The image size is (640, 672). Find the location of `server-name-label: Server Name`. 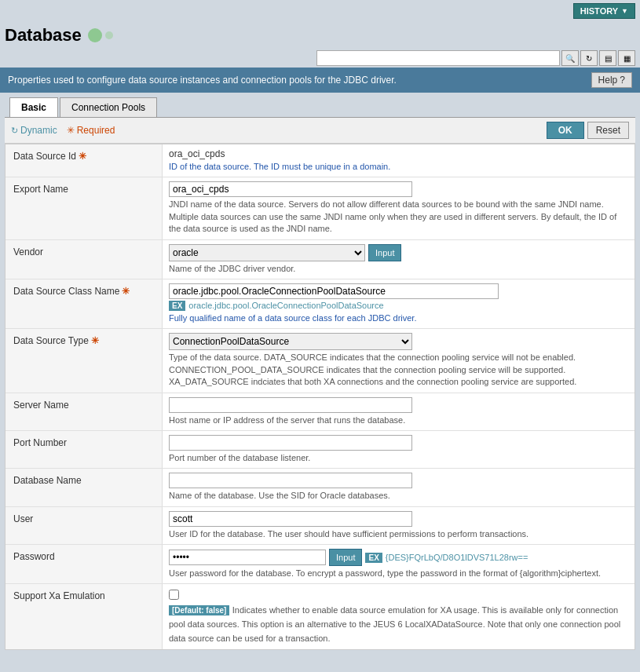

server-name-label: Server Name is located at coordinates (84, 411).